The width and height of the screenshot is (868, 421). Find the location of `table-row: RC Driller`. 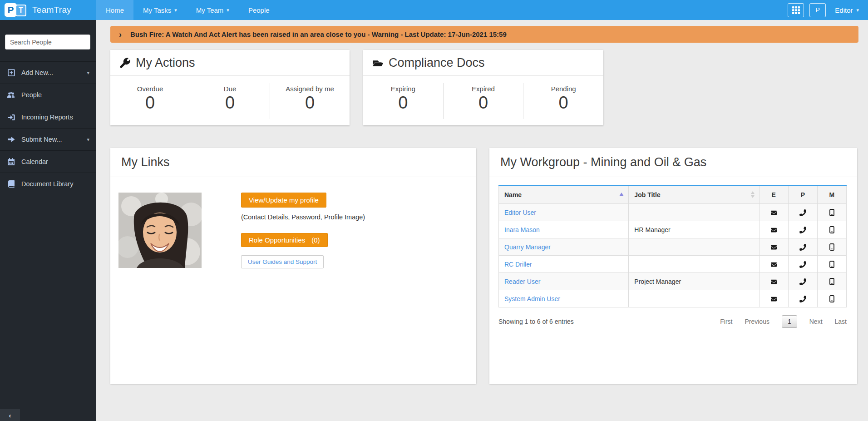

table-row: RC Driller is located at coordinates (673, 264).